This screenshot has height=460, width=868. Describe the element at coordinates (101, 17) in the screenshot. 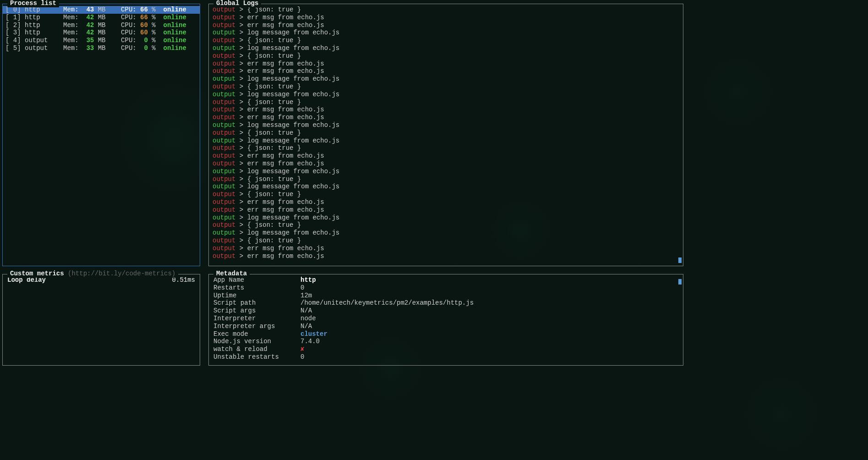

I see `process-row: [ 1] http Mem: 42 MB CPU: 66 % online` at that location.